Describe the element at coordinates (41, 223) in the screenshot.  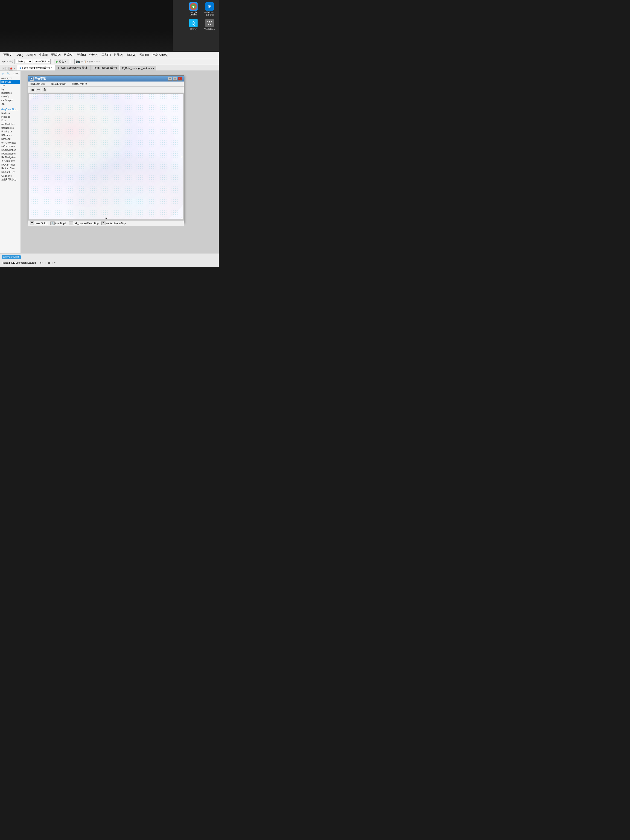
I see `menu-strip-label: menuStrip1` at that location.